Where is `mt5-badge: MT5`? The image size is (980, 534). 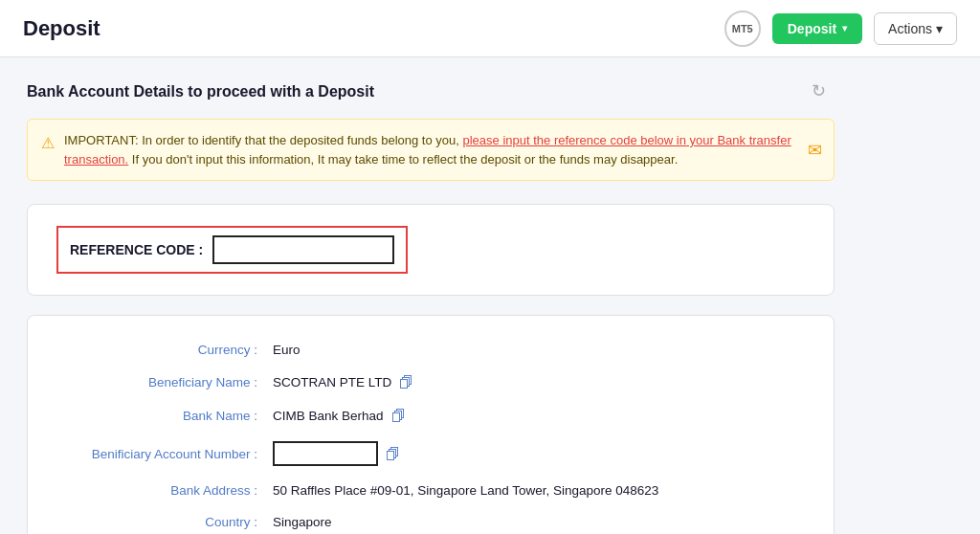 mt5-badge: MT5 is located at coordinates (743, 29).